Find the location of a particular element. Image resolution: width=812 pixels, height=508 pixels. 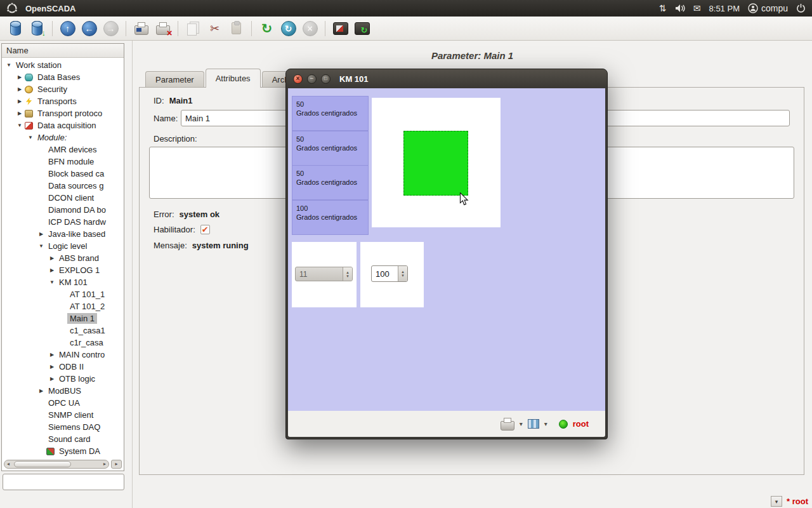

ubuntu-logo-icon is located at coordinates (12, 8).